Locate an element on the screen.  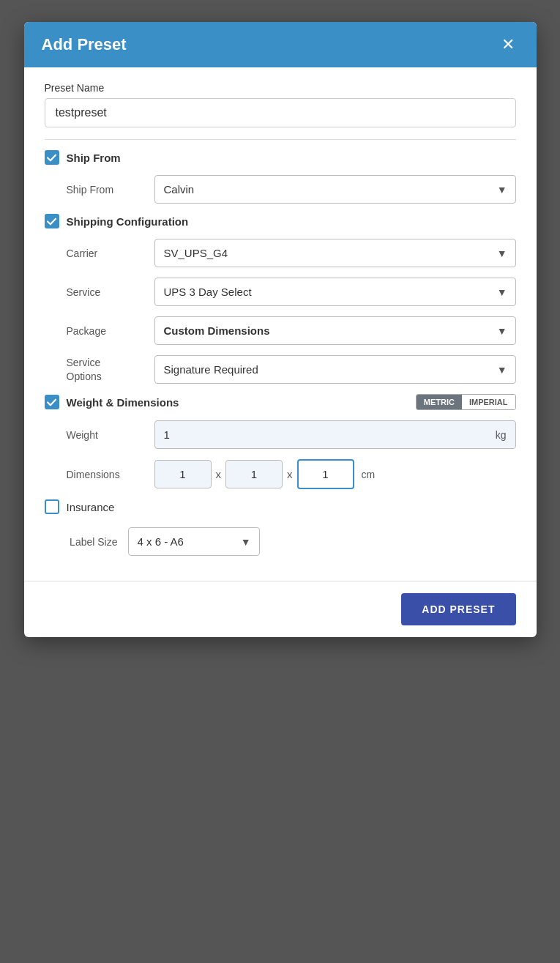
ship-from-section-title: Ship From is located at coordinates (94, 158).